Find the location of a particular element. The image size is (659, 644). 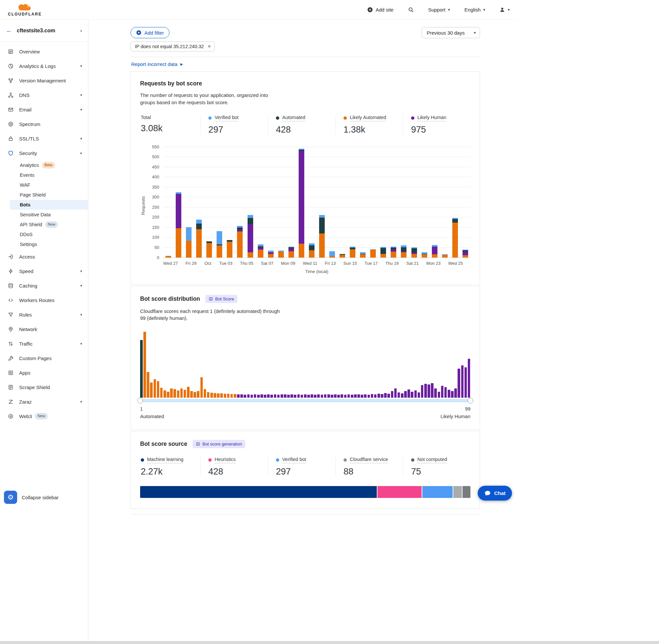

site-name: cftestsite3.com is located at coordinates (36, 30).